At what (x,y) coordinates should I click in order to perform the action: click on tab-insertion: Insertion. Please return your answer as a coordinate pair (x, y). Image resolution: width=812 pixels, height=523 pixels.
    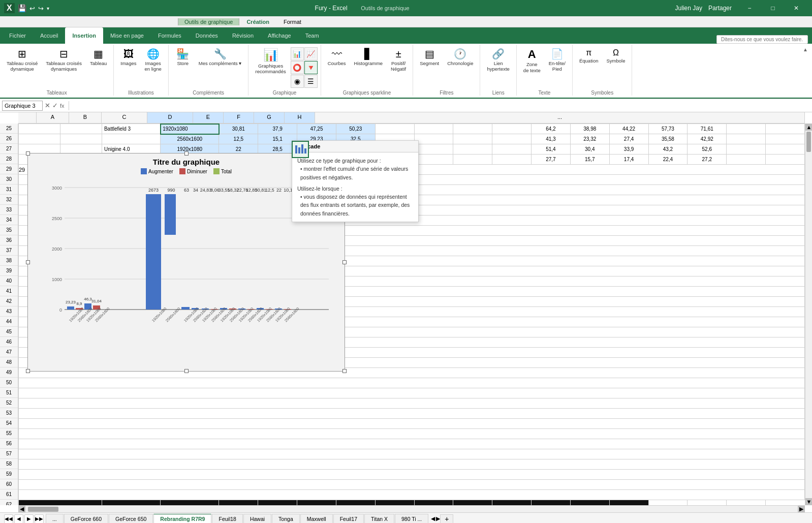
    Looking at the image, I should click on (84, 36).